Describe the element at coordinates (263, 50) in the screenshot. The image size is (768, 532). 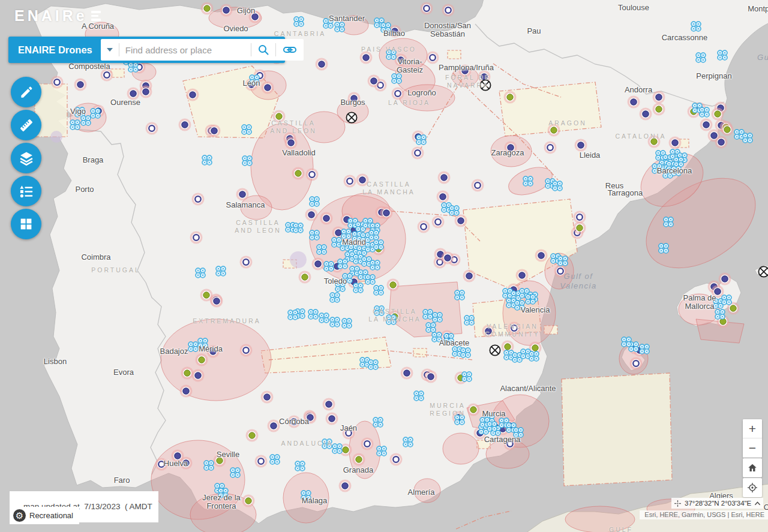
I see `search-button` at that location.